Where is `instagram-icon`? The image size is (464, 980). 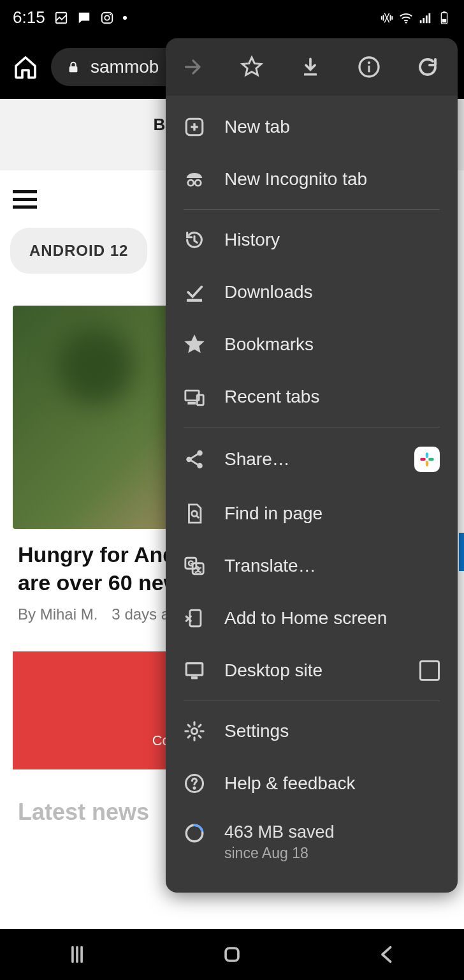
instagram-icon is located at coordinates (107, 18).